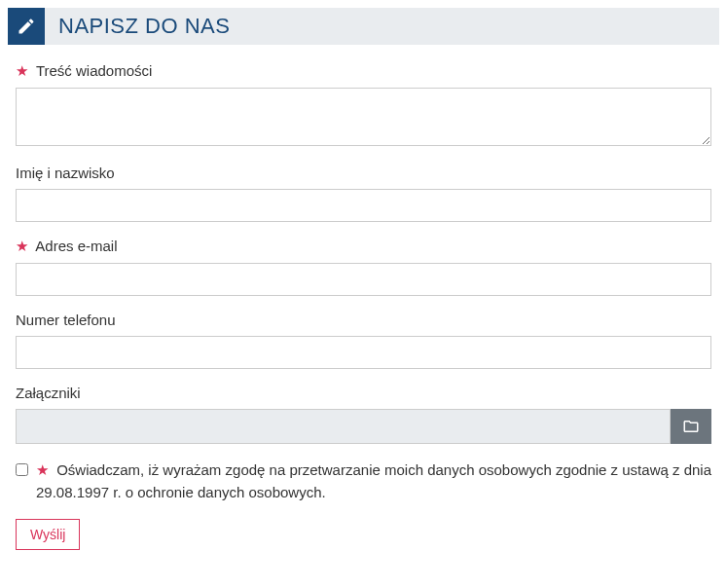  I want to click on consent-checkbox, so click(21, 469).